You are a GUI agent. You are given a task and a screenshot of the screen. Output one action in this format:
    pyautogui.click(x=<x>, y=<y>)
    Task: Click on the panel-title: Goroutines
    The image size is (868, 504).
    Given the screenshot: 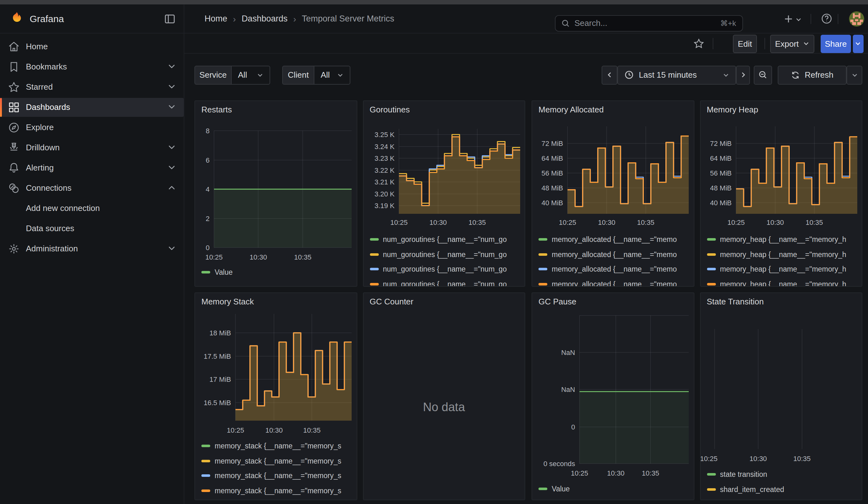 What is the action you would take?
    pyautogui.click(x=390, y=110)
    